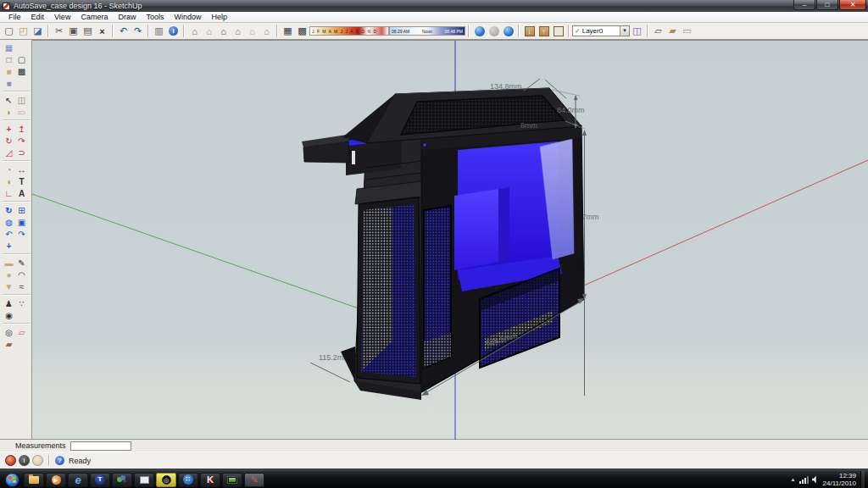 Image resolution: width=868 pixels, height=488 pixels. Describe the element at coordinates (8, 274) in the screenshot. I see `circle-icon: ●` at that location.